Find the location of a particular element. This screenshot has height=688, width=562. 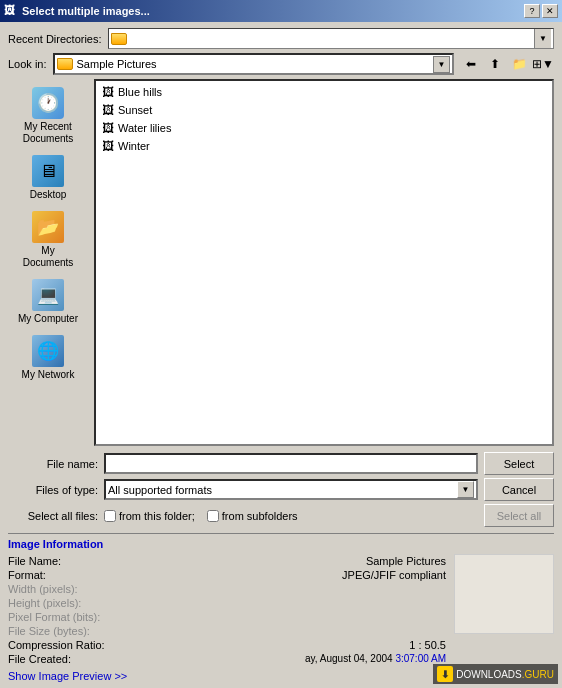

watermark-text: DOWNLOADS.GURU is located at coordinates (505, 674).